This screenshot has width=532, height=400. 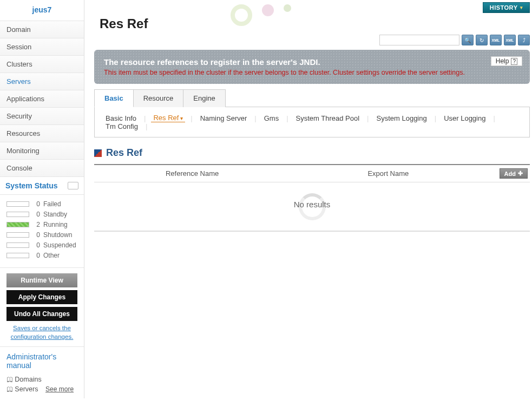 I want to click on add-button: Add ✚, so click(x=514, y=173).